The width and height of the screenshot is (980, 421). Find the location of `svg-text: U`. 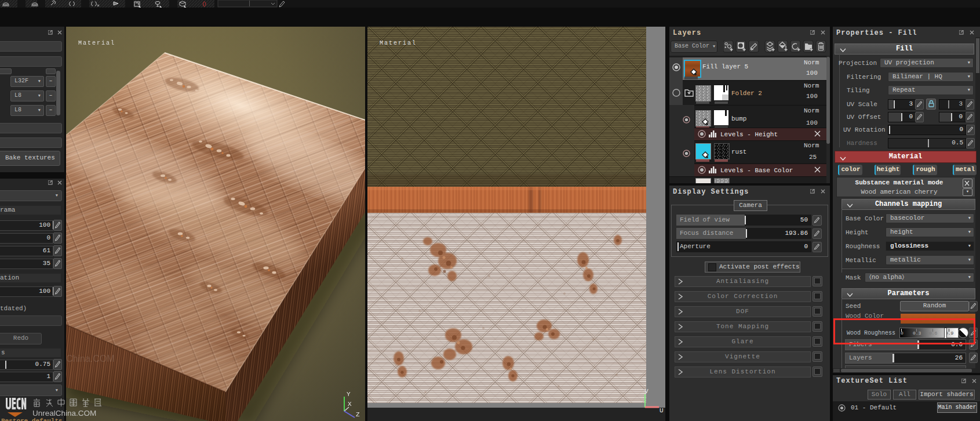

svg-text: U is located at coordinates (662, 411).